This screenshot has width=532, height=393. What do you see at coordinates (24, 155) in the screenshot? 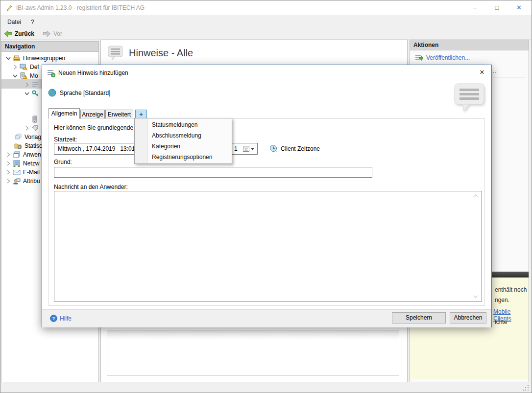
I see `tree-item-anwendungen: Anwen` at bounding box center [24, 155].